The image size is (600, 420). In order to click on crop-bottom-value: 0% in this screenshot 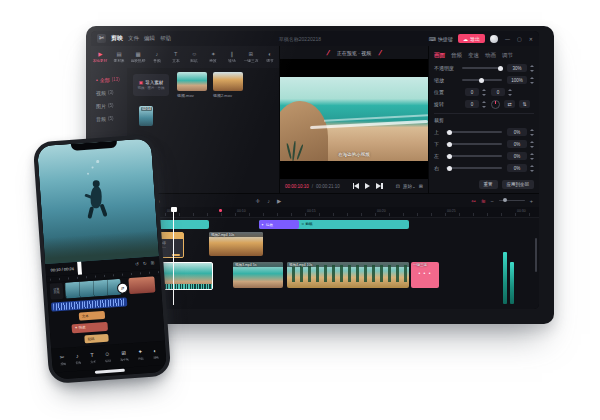, I will do `click(517, 144)`.